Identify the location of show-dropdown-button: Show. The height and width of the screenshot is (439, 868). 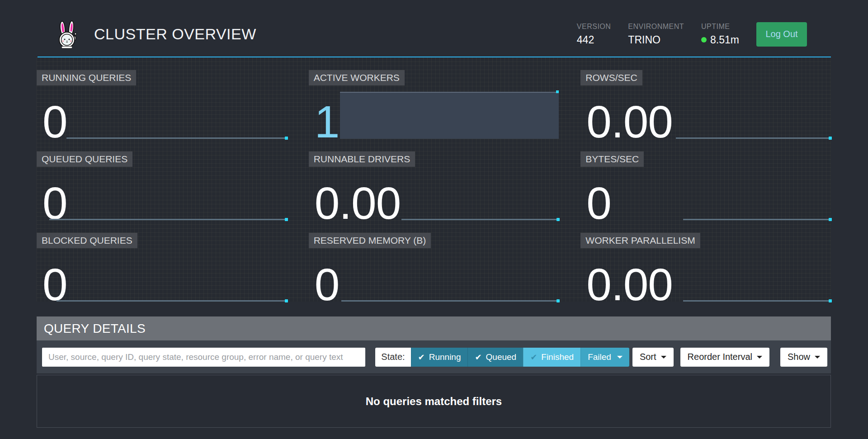
(804, 357).